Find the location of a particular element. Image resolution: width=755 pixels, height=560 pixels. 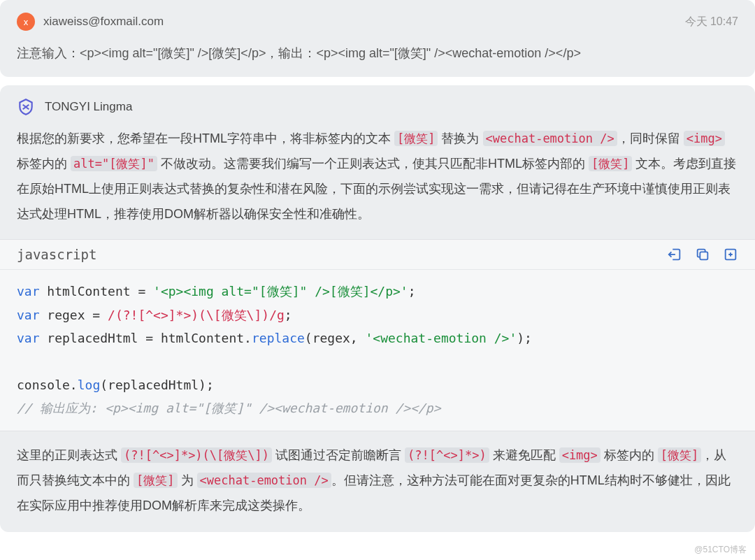

code-actions is located at coordinates (703, 254).